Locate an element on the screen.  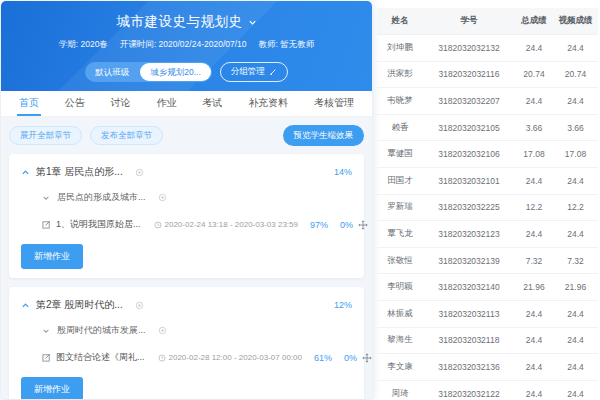
student-id: 3182032032139 is located at coordinates (469, 260).